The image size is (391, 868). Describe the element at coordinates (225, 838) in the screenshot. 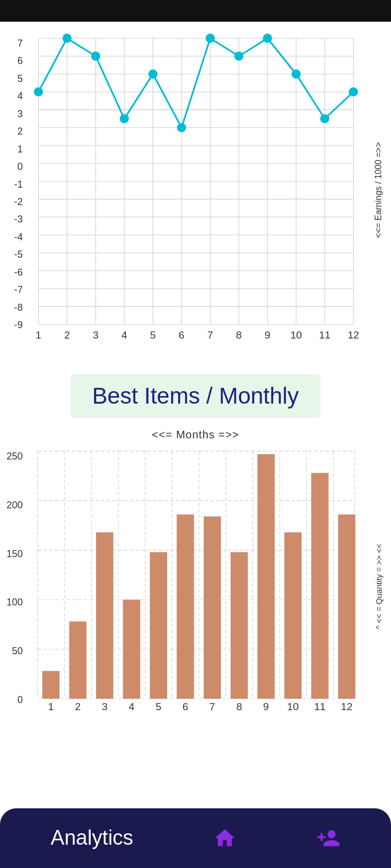

I see `nav-home` at that location.